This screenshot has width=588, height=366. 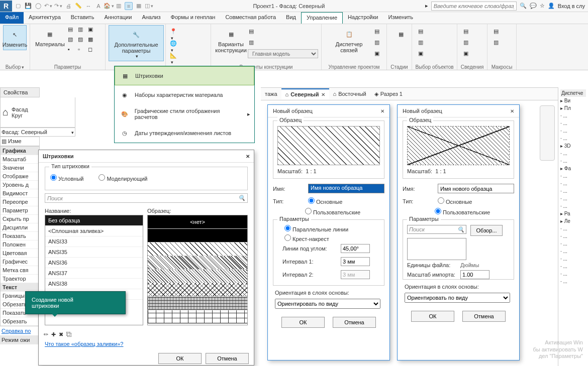 I want to click on starting-view-icon: ▣, so click(x=378, y=54).